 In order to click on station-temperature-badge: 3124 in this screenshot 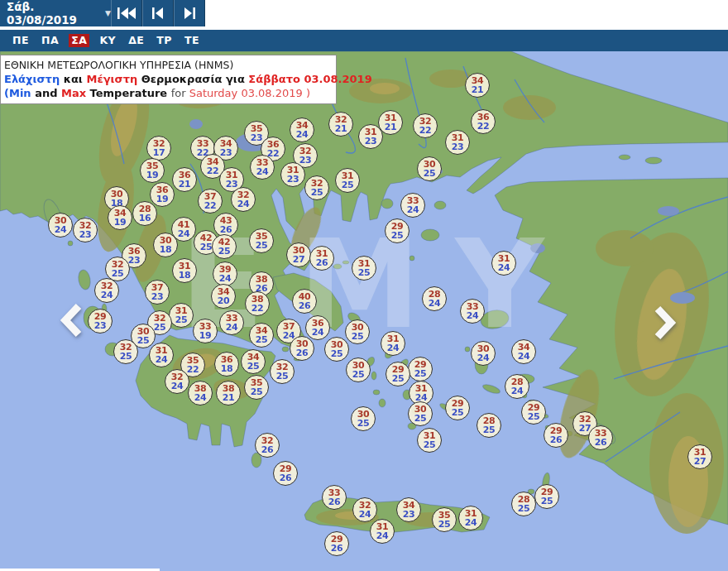, I will do `click(382, 531)`.